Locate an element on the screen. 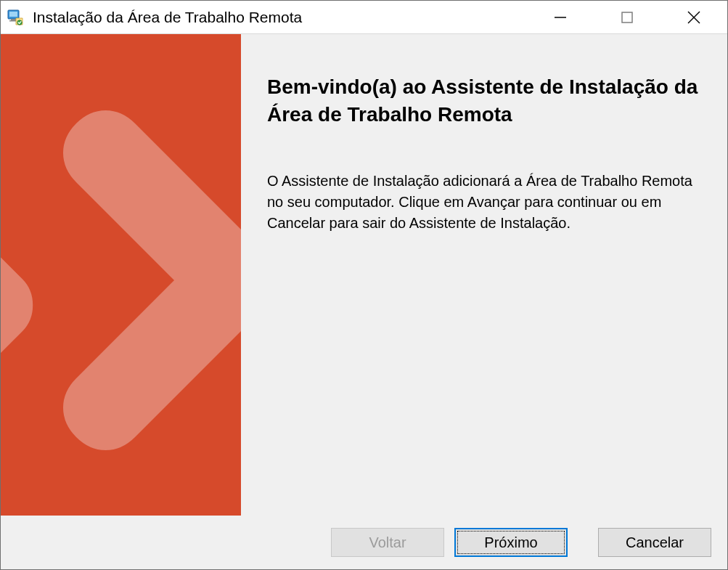 The width and height of the screenshot is (728, 570). installer-icon is located at coordinates (15, 17).